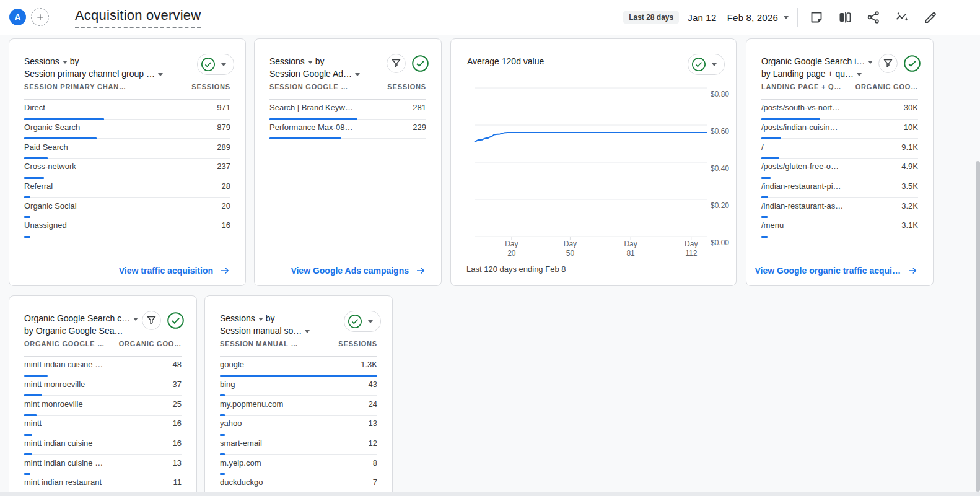 The height and width of the screenshot is (496, 980). I want to click on page-title: Acquisition overview, so click(138, 17).